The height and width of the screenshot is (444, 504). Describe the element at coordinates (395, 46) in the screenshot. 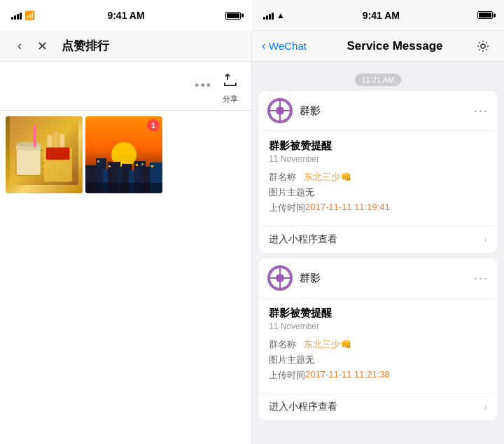

I see `right-page-title: Service Message` at that location.